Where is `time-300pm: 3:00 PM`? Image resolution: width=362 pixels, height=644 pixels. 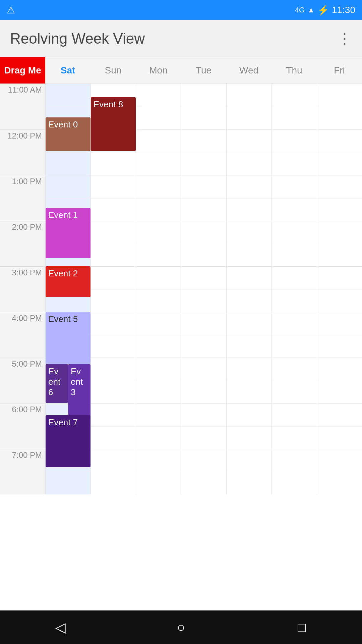
time-300pm: 3:00 PM is located at coordinates (23, 289).